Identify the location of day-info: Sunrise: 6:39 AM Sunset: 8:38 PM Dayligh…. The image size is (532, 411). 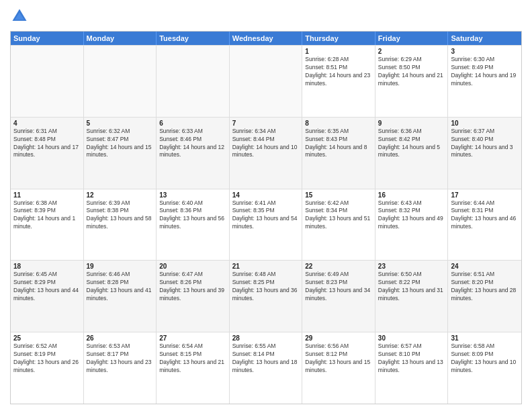
(120, 216).